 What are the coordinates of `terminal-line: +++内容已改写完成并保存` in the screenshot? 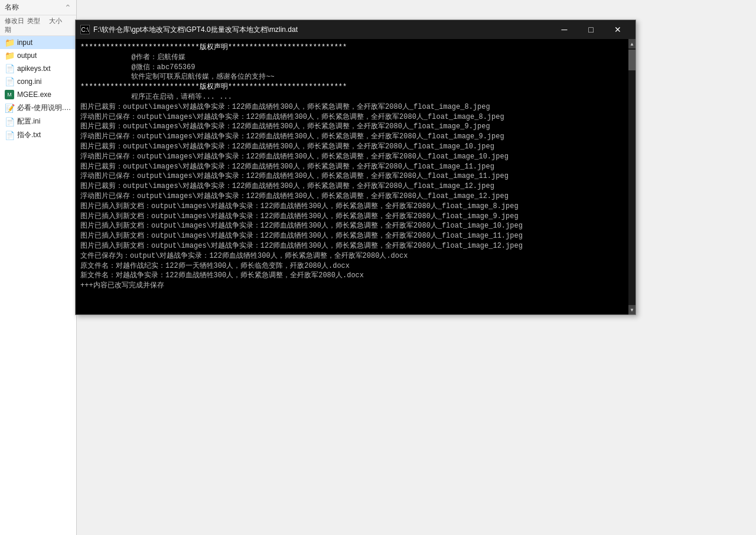 It's located at (352, 286).